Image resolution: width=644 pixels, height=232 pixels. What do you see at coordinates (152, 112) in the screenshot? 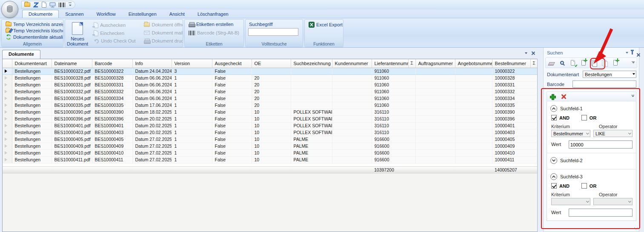
I see `cell: Datum 18.02.2025` at bounding box center [152, 112].